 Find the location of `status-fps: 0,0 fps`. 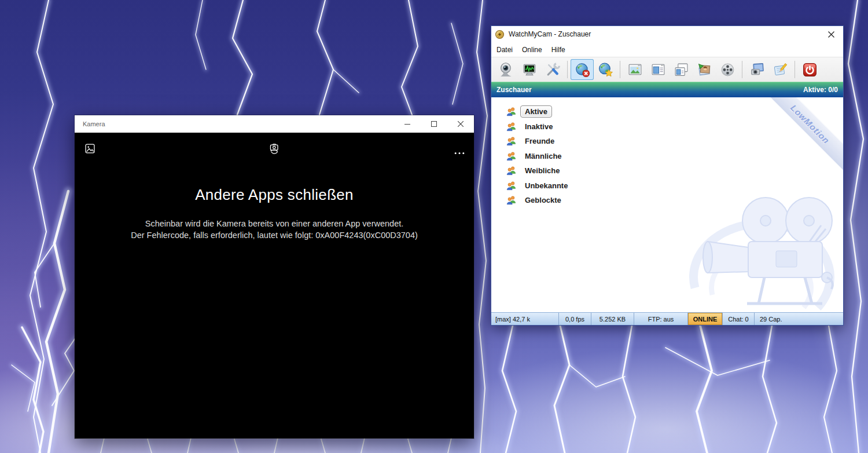

status-fps: 0,0 fps is located at coordinates (575, 319).